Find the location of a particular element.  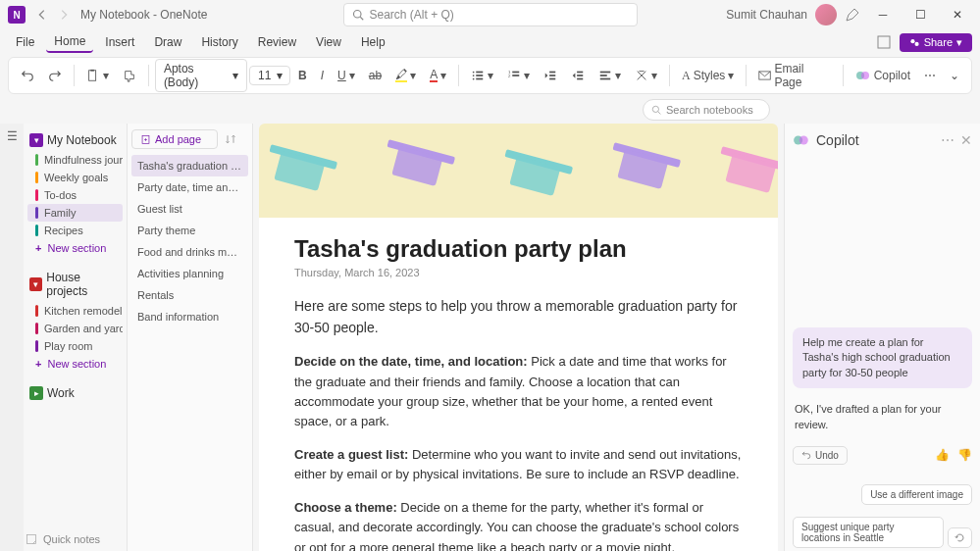

copilot-header: Copilot ⋯ ✕ is located at coordinates (883, 140).